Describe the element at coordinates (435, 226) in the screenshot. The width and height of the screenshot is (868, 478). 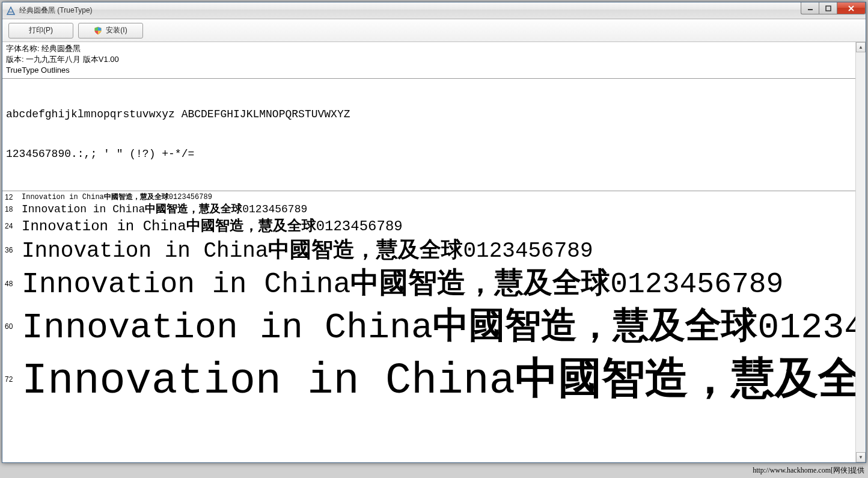
I see `sample-row: 24Innovation in China 中國智造，慧及全球 01234567…` at that location.